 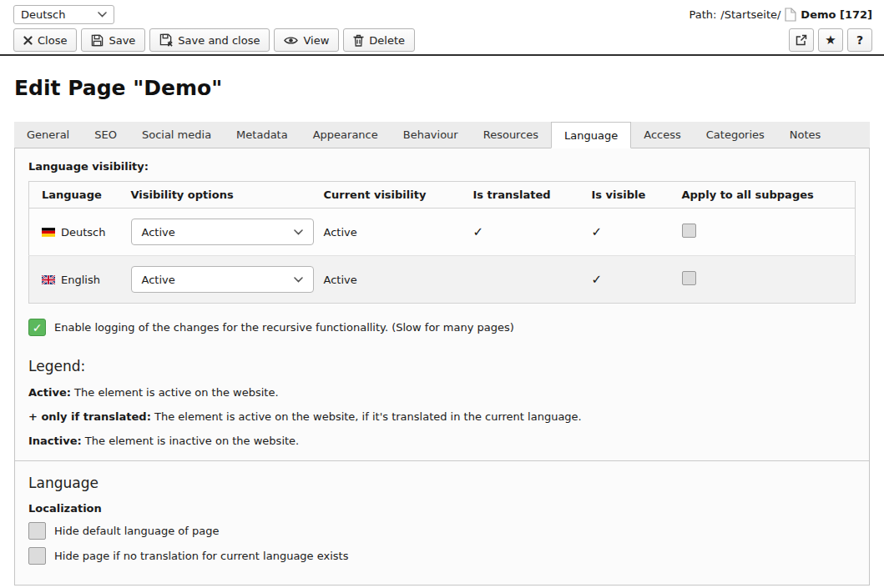 What do you see at coordinates (442, 28) in the screenshot?
I see `topbar: Deutsch Path: /Startseite/ Demo [172] Cl…` at bounding box center [442, 28].